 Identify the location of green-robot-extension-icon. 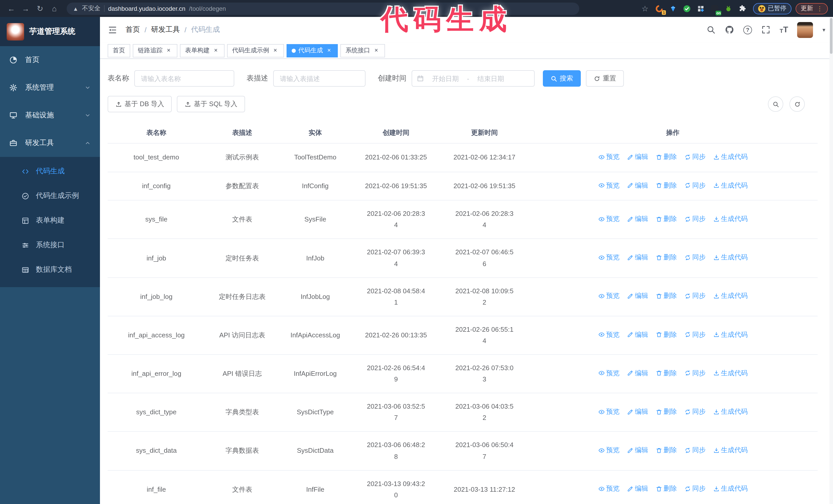
(728, 8).